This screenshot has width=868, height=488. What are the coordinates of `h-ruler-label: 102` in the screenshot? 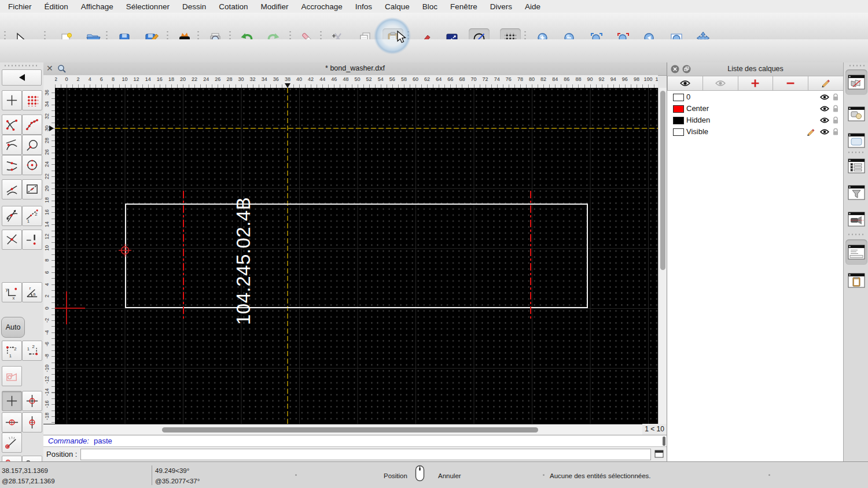 It's located at (655, 79).